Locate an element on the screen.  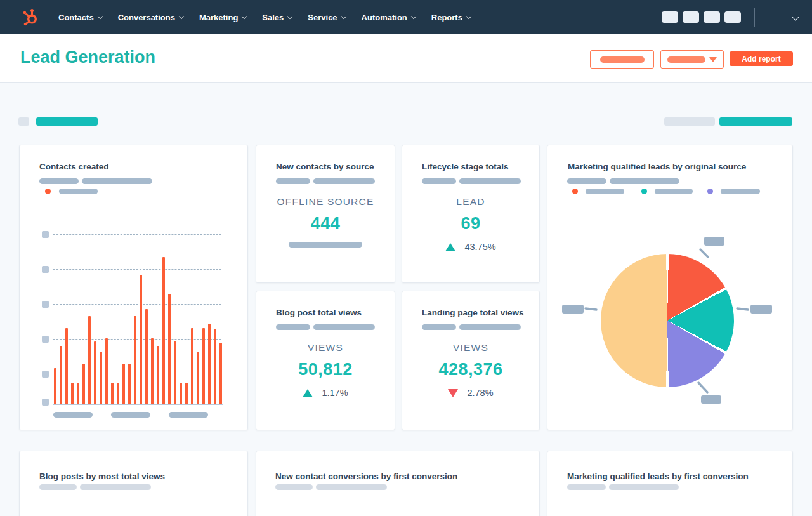
nav-item-reports: Reports is located at coordinates (451, 18).